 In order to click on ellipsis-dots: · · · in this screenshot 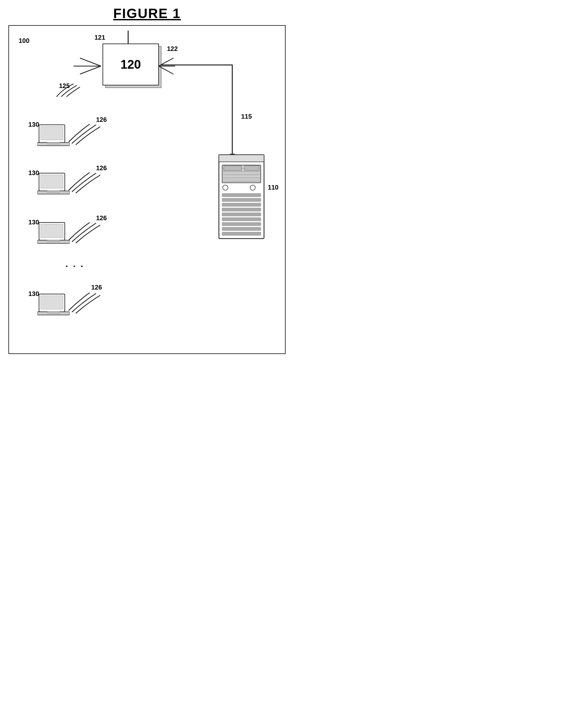, I will do `click(75, 266)`.